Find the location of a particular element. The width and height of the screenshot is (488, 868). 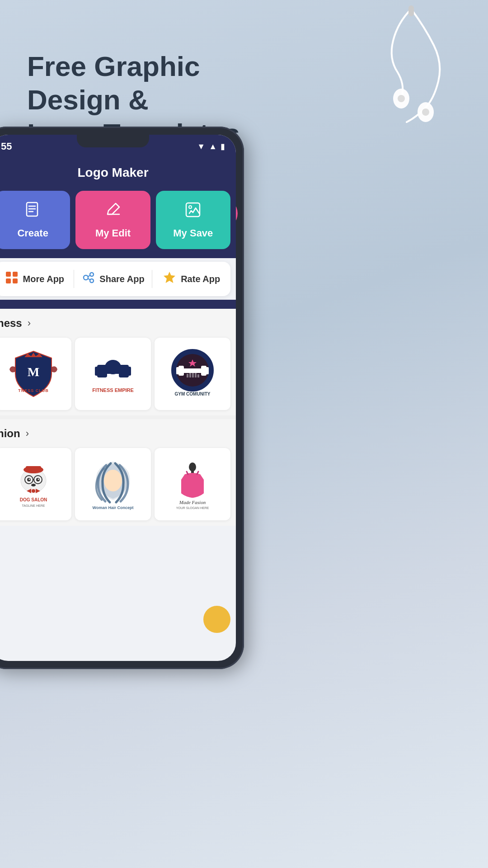

save-icon is located at coordinates (193, 212).